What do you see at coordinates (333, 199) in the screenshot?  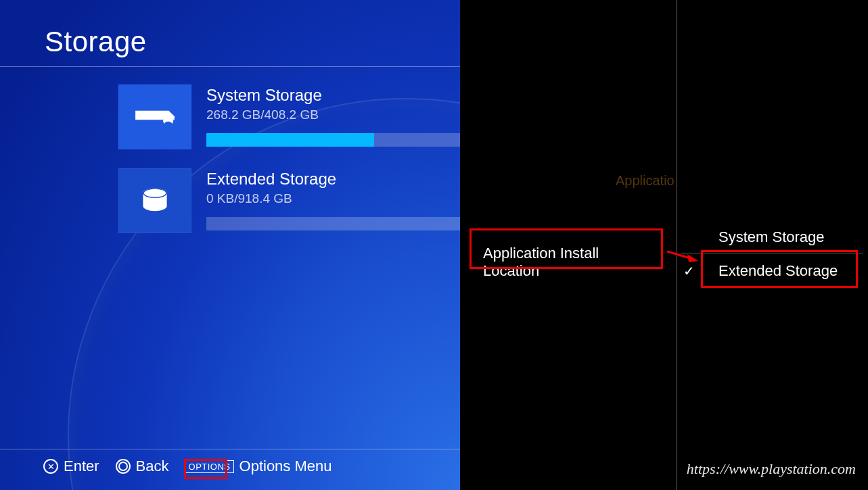 I see `storage-usage: 0 KB/918.4 GB` at bounding box center [333, 199].